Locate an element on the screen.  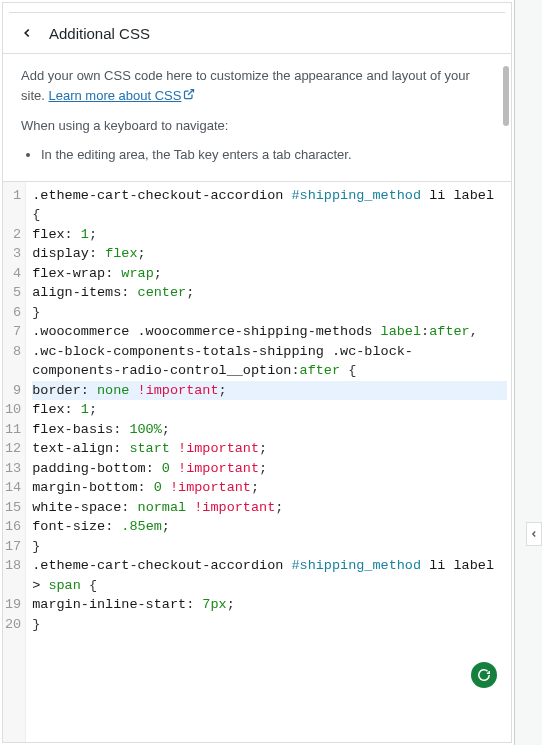
code-line: components-radio-control__option:after { is located at coordinates (270, 371).